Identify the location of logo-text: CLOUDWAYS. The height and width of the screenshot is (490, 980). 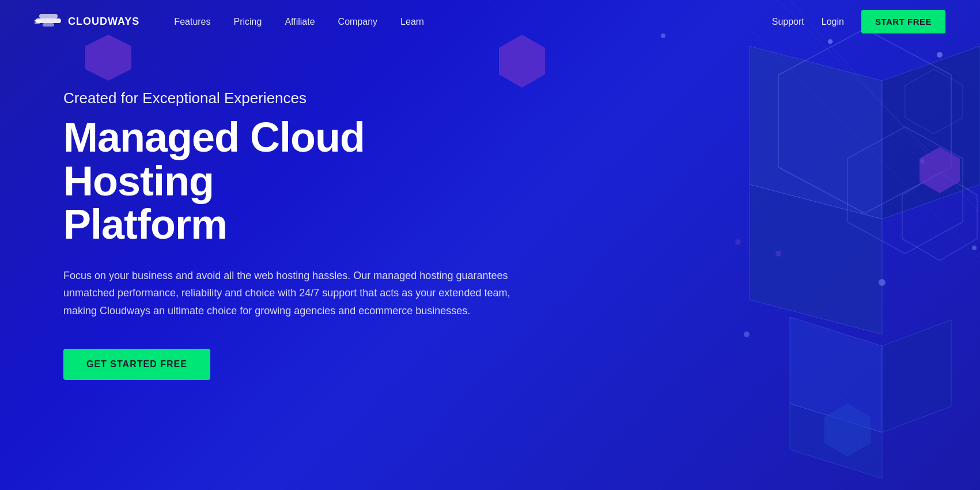
(104, 22).